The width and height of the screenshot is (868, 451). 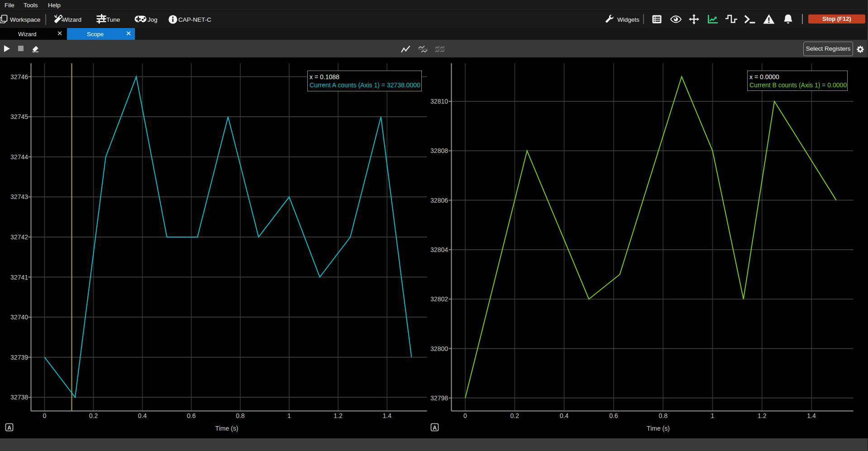 I want to click on svg-text: 32804, so click(x=439, y=250).